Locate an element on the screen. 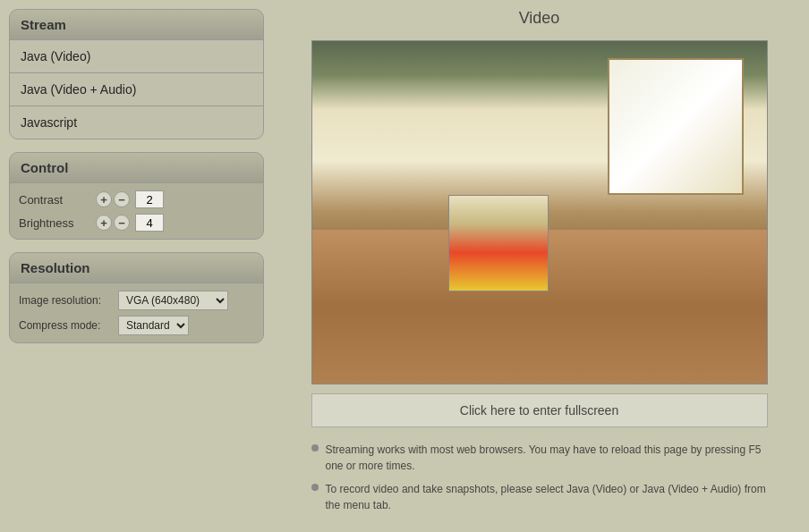 Image resolution: width=809 pixels, height=532 pixels. brightness-row: Brightness + − is located at coordinates (136, 223).